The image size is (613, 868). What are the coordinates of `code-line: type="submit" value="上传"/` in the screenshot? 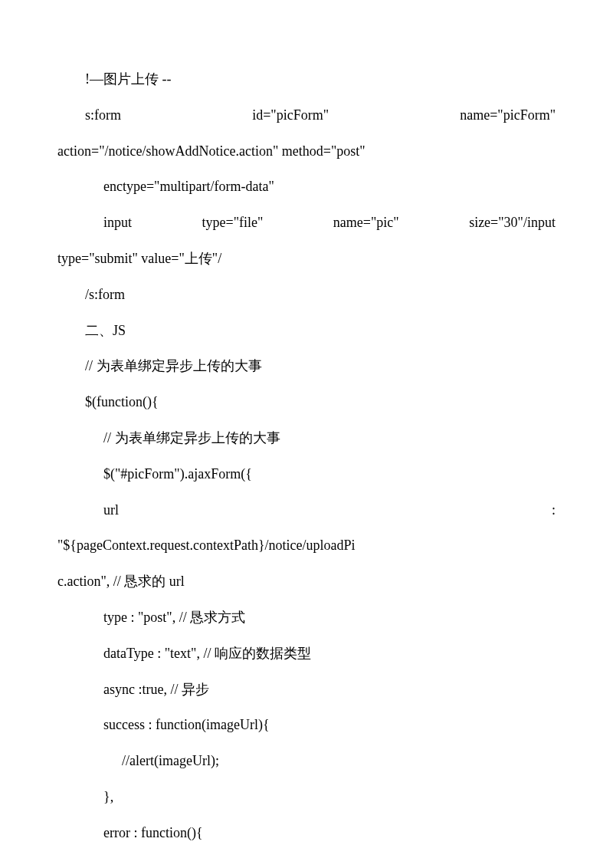 It's located at (306, 259).